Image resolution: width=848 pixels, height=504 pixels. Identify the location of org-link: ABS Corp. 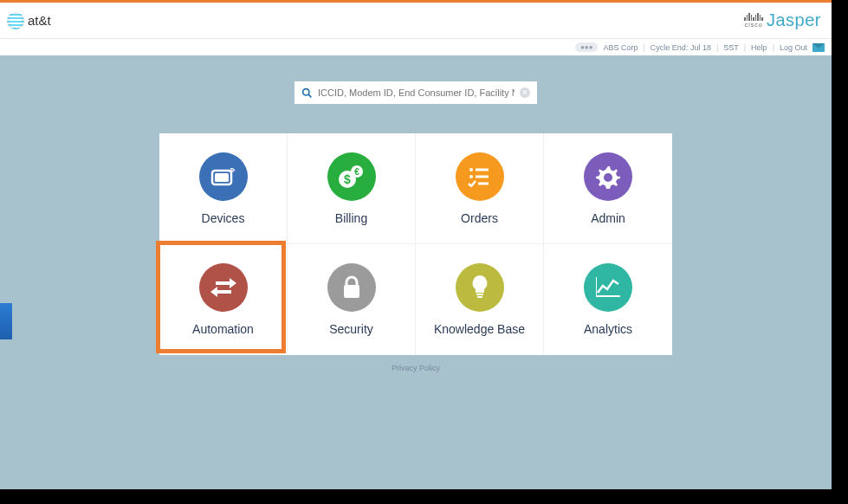
(620, 48).